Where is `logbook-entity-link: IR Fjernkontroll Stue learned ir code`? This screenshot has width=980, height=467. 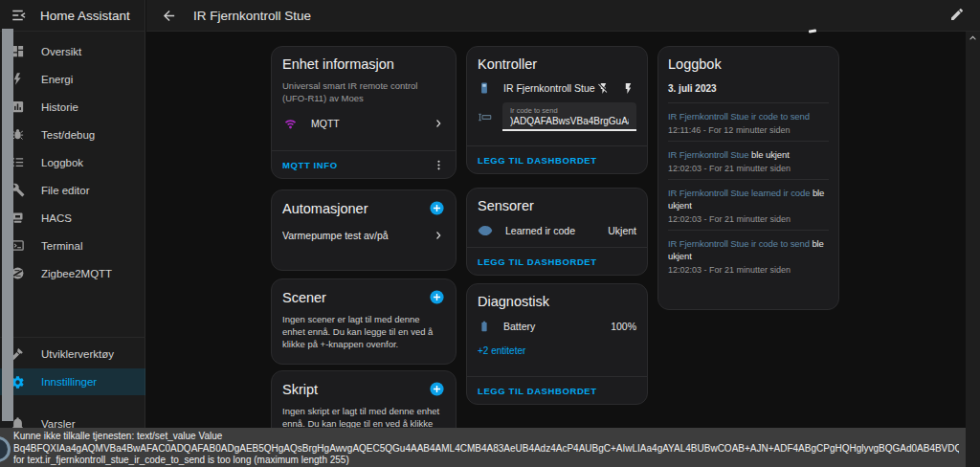 logbook-entity-link: IR Fjernkontroll Stue learned ir code is located at coordinates (739, 193).